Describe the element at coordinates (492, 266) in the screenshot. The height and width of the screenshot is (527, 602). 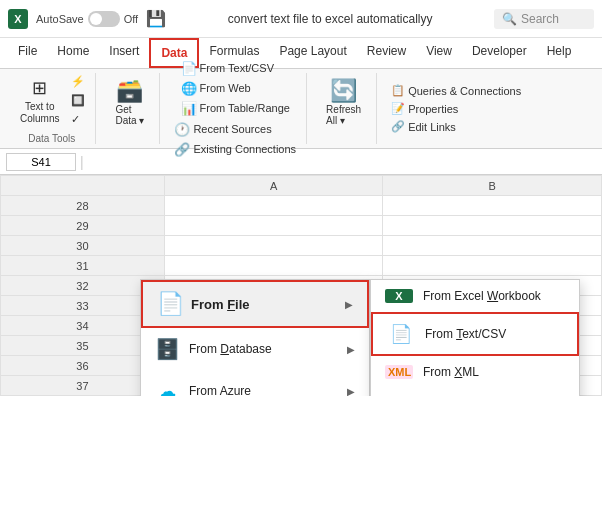
I see `cell-b31` at that location.